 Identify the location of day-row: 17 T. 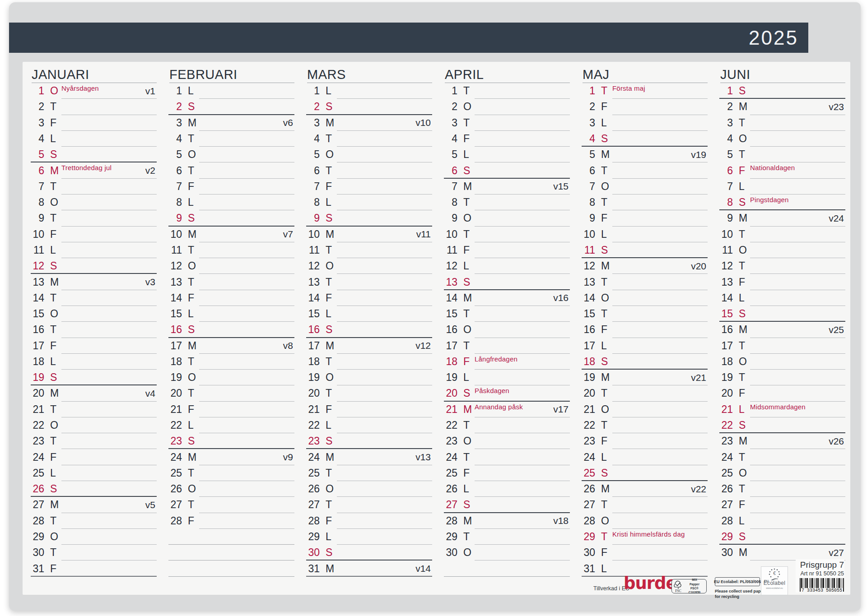
(783, 346).